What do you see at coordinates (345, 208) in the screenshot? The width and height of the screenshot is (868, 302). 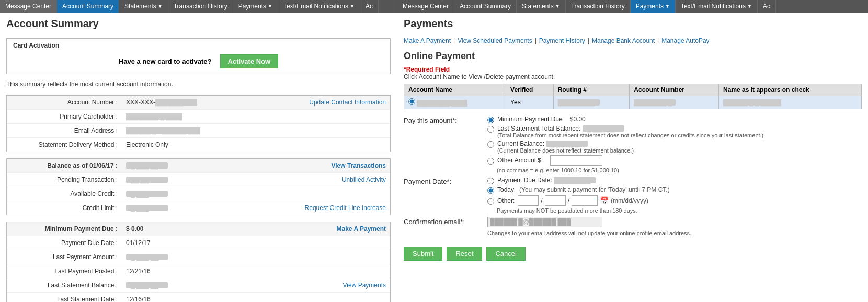 I see `request-credit-link: Request Credit Line Increase` at bounding box center [345, 208].